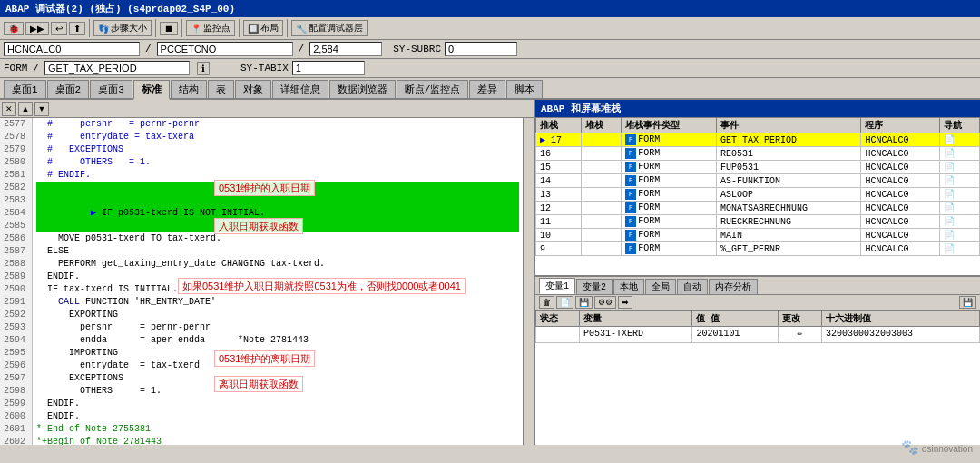  I want to click on var-row-1: P0531-TXERD 20201101 ✏ 3200300032003003, so click(759, 334).